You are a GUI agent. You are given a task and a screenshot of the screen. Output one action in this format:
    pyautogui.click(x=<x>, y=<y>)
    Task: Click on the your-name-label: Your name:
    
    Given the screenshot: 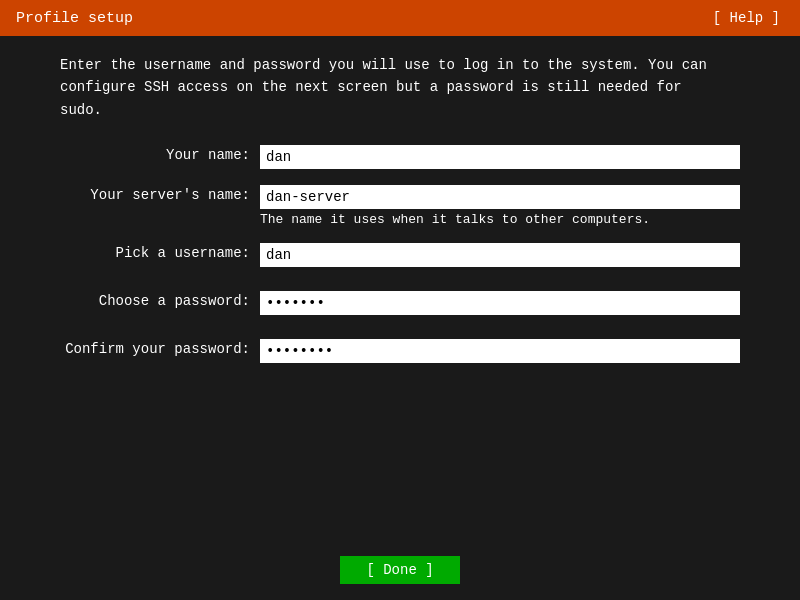 What is the action you would take?
    pyautogui.click(x=160, y=154)
    